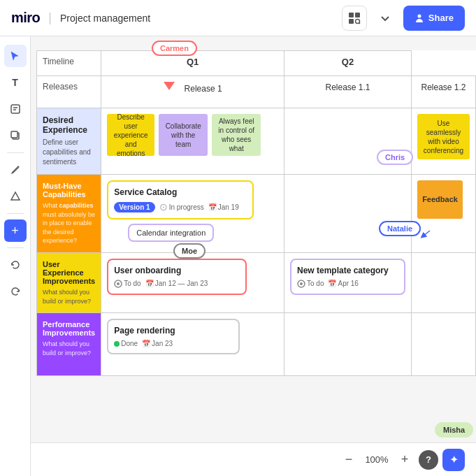  Describe the element at coordinates (377, 460) in the screenshot. I see `zoom-level: 100%` at that location.